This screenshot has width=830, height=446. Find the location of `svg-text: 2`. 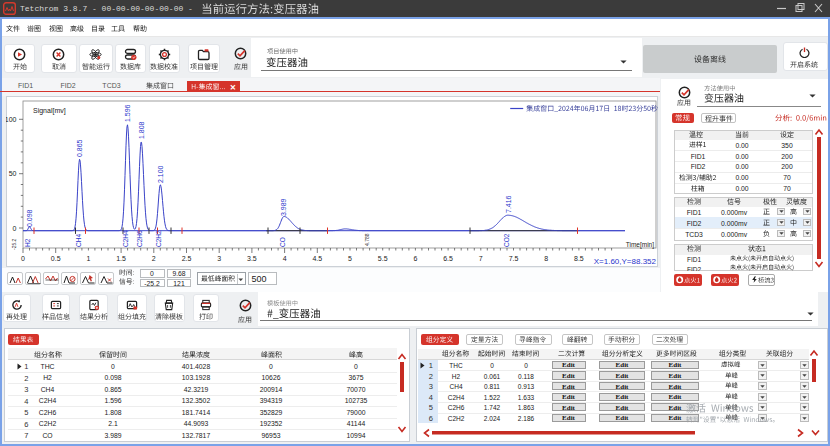

svg-text: 2 is located at coordinates (154, 258).